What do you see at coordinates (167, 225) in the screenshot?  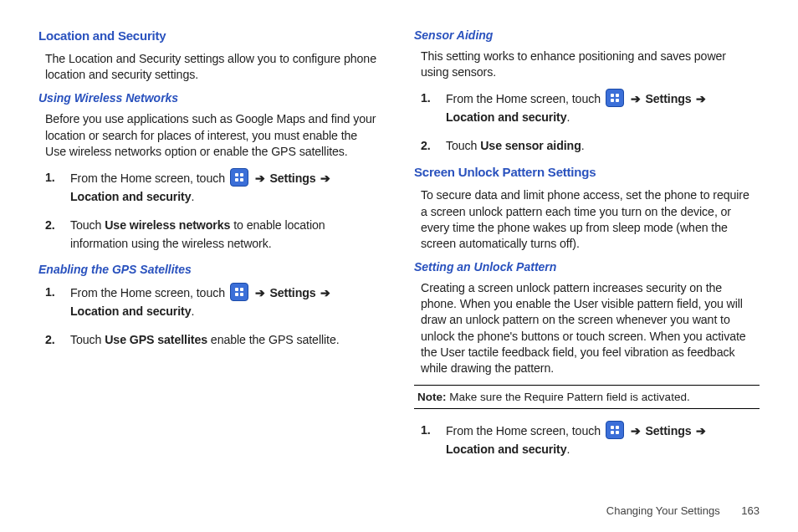 I see `bold-term: Use wireless networks` at bounding box center [167, 225].